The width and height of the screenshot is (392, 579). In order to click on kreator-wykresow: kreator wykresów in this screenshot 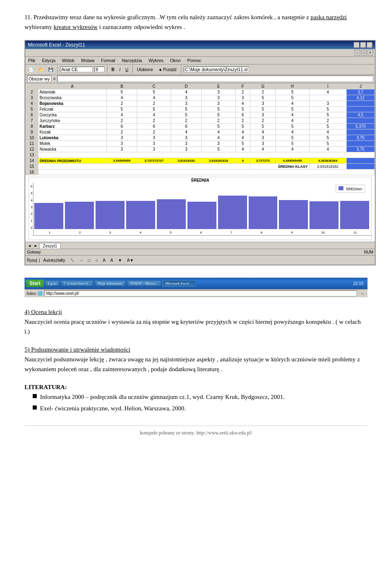, I will do `click(76, 27)`.